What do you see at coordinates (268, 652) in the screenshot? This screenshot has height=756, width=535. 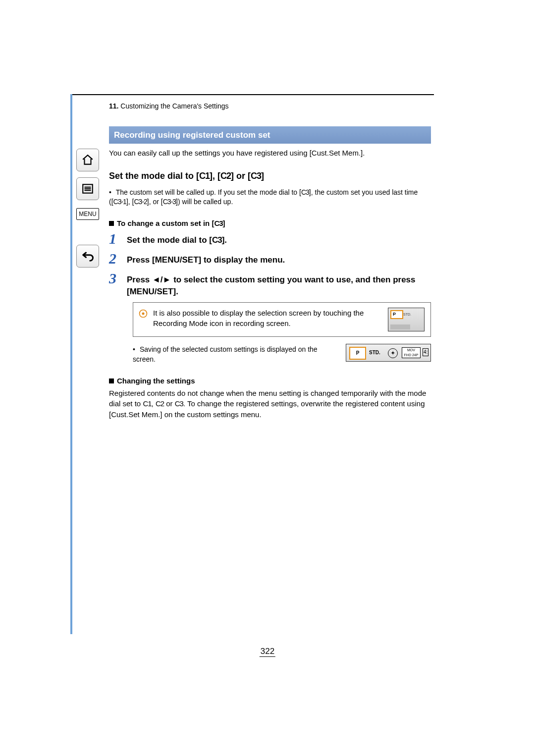 I see `page-number: 322` at bounding box center [268, 652].